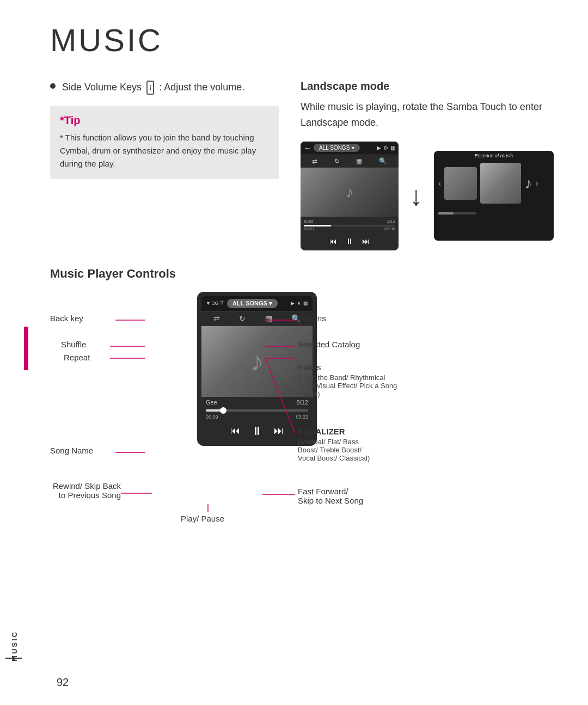  Describe the element at coordinates (329, 344) in the screenshot. I see `label-selected-catalog: Selected Catalog` at that location.